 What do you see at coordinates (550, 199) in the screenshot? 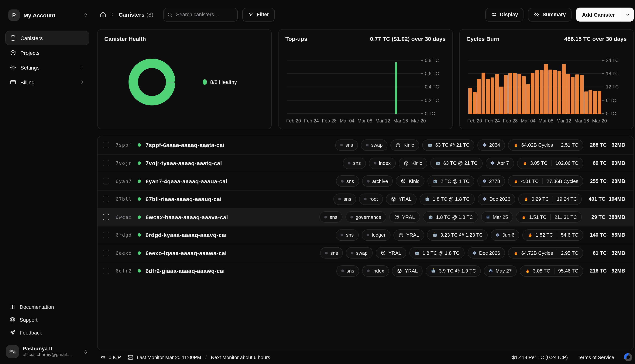
I see `burn-pill: 0.29 TC19.24 TC` at bounding box center [550, 199].